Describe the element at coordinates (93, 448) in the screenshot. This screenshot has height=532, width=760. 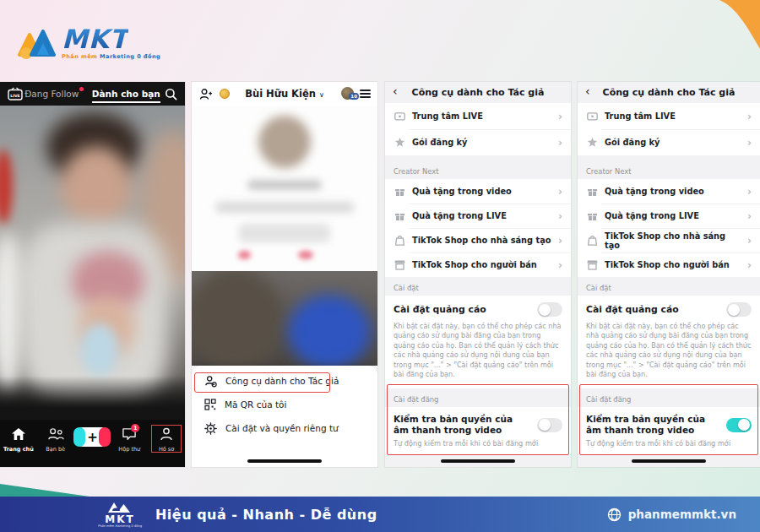
I see `nav-item-create: +` at that location.